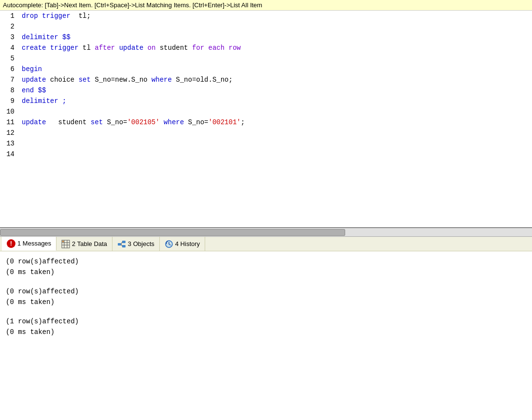  I want to click on message-2-line2: (0 ms taken), so click(266, 302).